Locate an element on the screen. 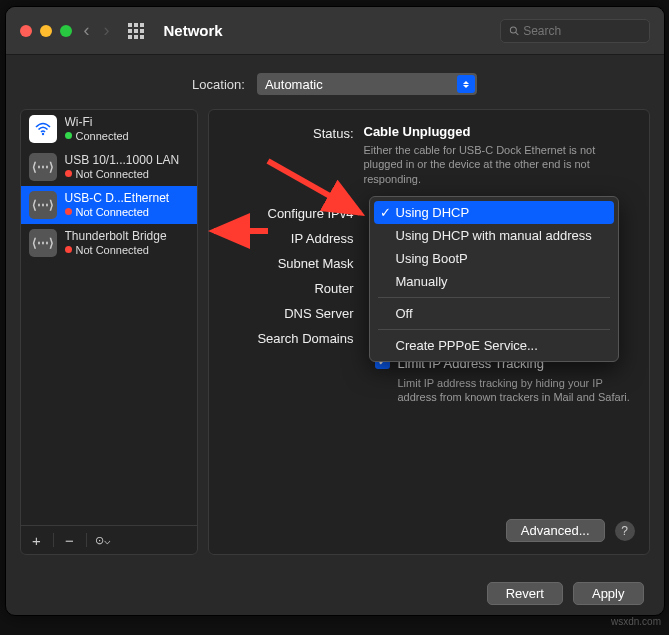  limit-tracking-note: Limit IP address tracking by hiding your… is located at coordinates (514, 390).